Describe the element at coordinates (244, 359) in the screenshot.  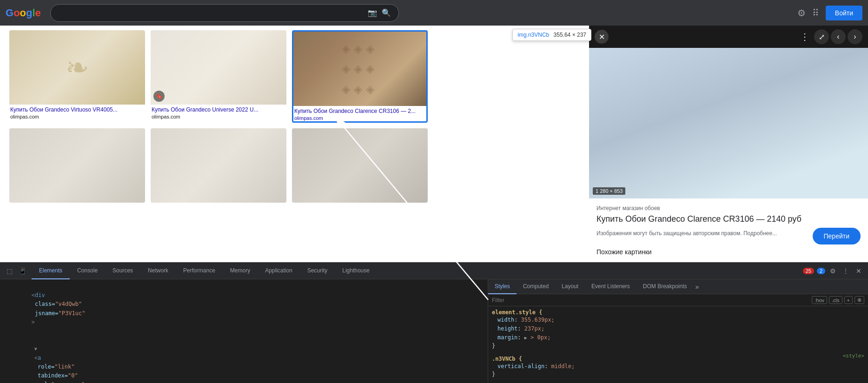
I see `html-line-1: ▼ <a role="link" tabindex="0" rel="noope…` at that location.